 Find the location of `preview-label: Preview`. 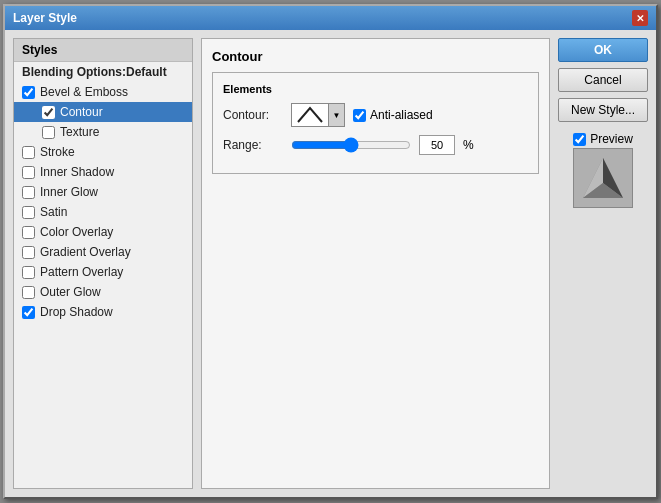

preview-label: Preview is located at coordinates (603, 139).